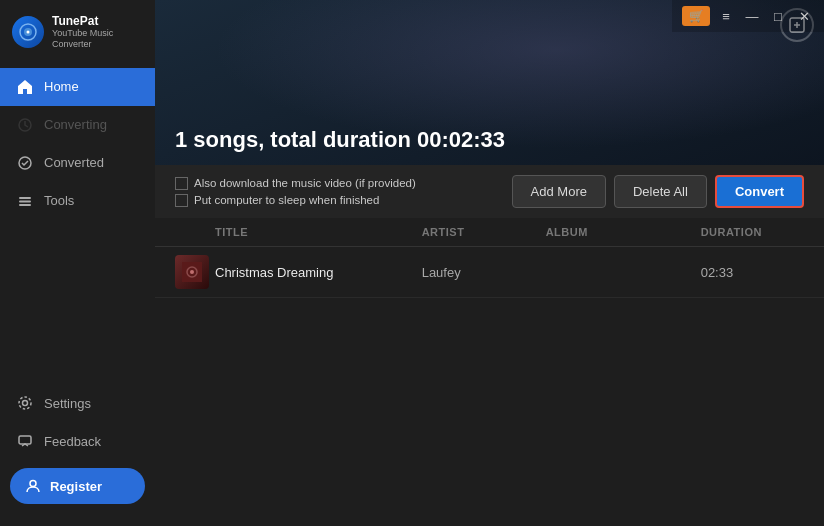 The image size is (824, 526). What do you see at coordinates (752, 16) in the screenshot?
I see `minimize-icon: —` at bounding box center [752, 16].